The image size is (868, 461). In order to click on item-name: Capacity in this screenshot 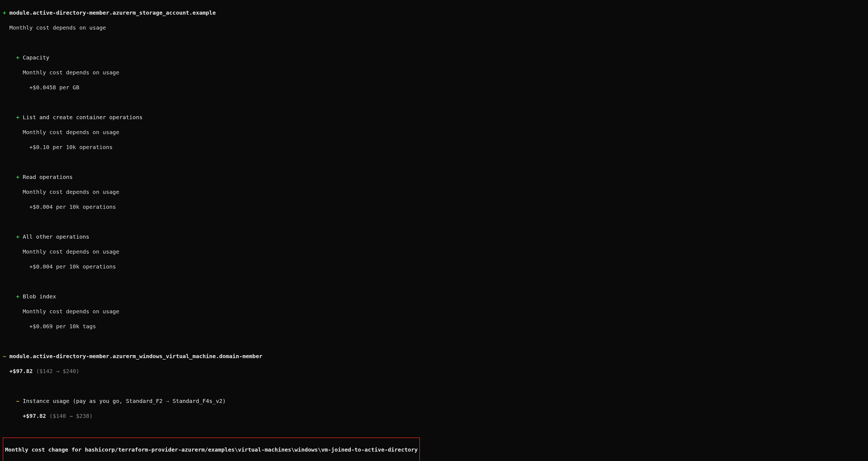, I will do `click(36, 58)`.